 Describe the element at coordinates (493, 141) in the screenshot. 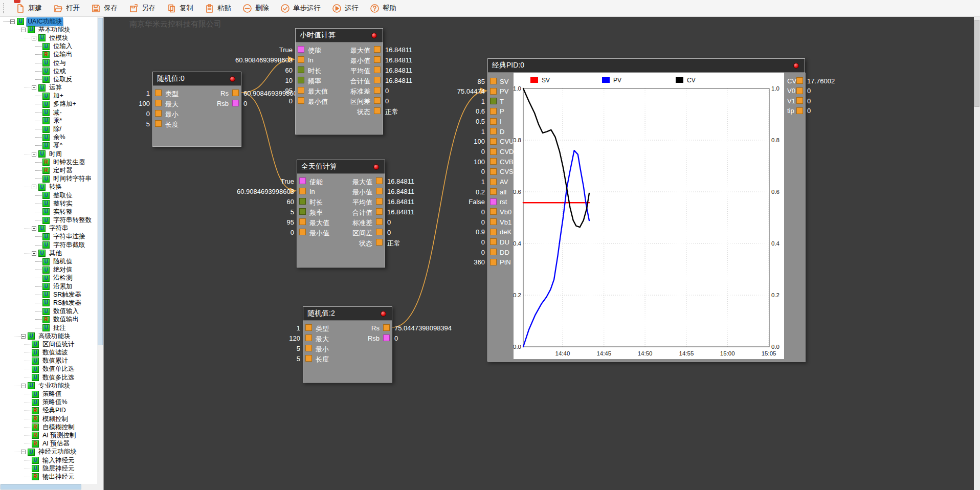

I see `input-port-CVU` at that location.